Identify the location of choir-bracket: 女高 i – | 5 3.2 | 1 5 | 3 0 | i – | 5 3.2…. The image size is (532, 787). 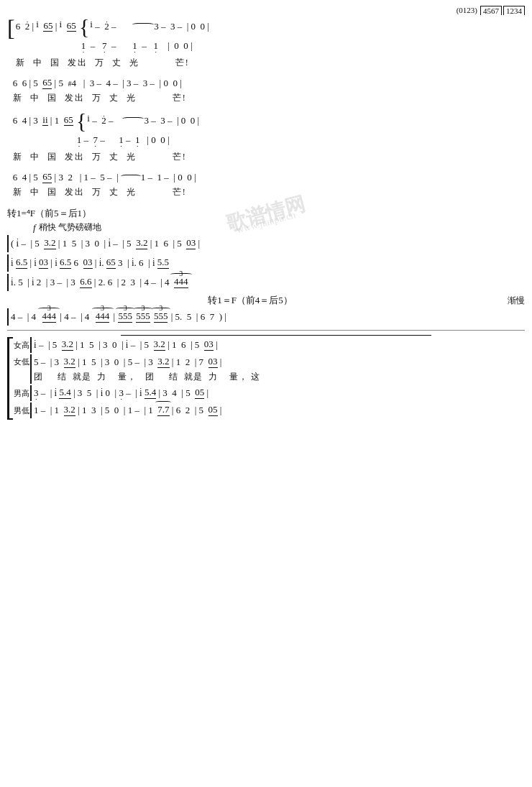
(266, 378).